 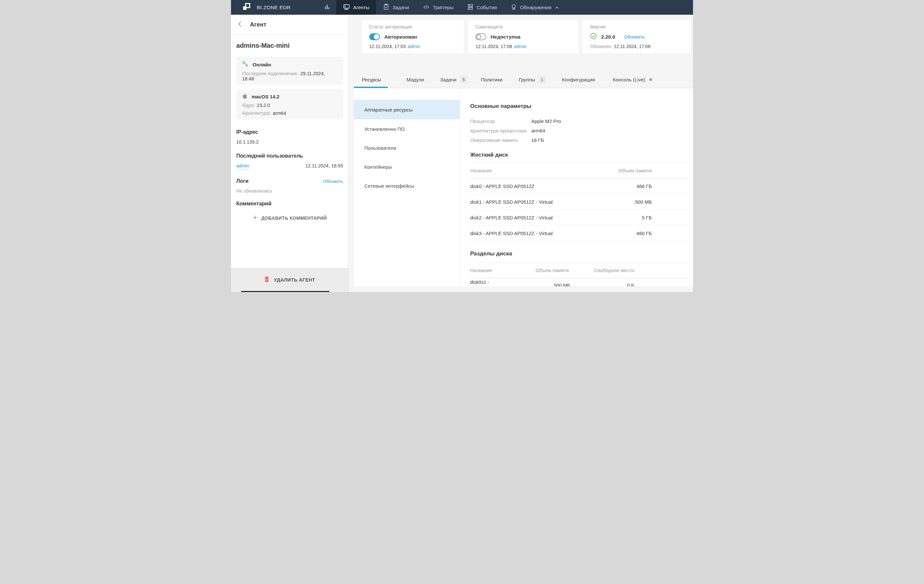 I want to click on add-comment-button: ДОБАВИТЬ КОММЕНТАРИЙ, so click(x=290, y=218).